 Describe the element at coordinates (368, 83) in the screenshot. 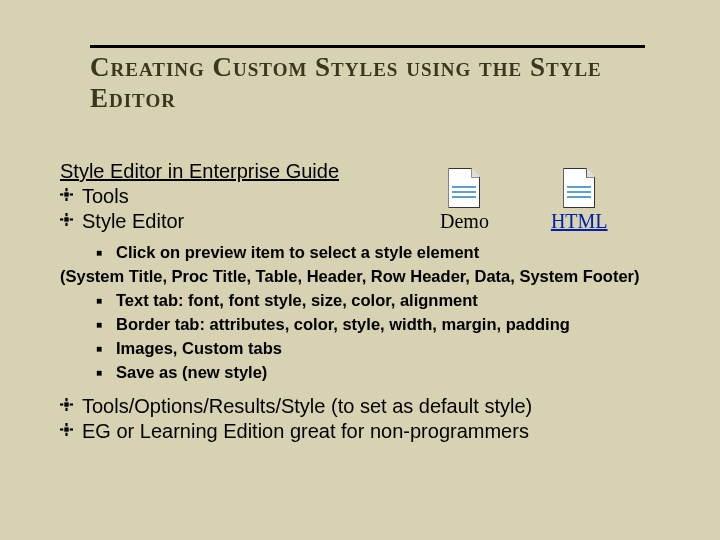

I see `slide-title: Creating Custom Styles using the Style E…` at that location.